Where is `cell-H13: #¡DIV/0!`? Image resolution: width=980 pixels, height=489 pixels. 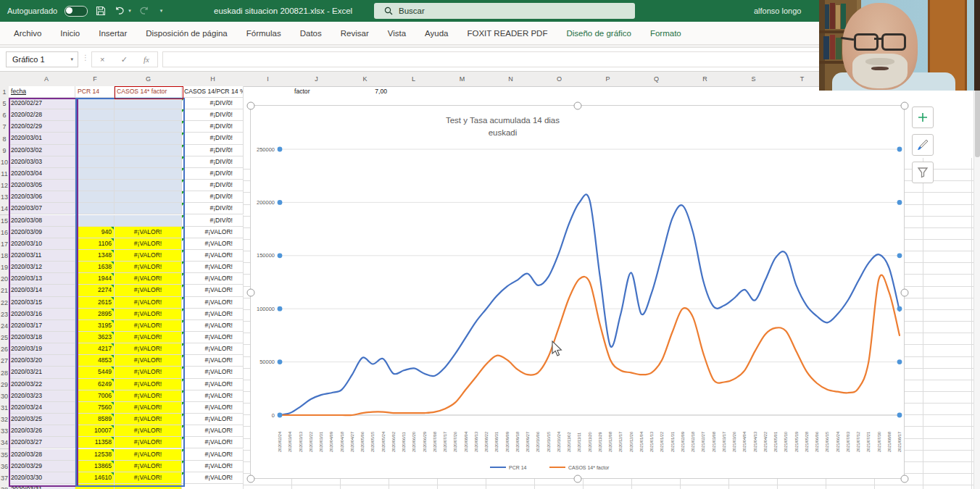 cell-H13: #¡DIV/0! is located at coordinates (213, 197).